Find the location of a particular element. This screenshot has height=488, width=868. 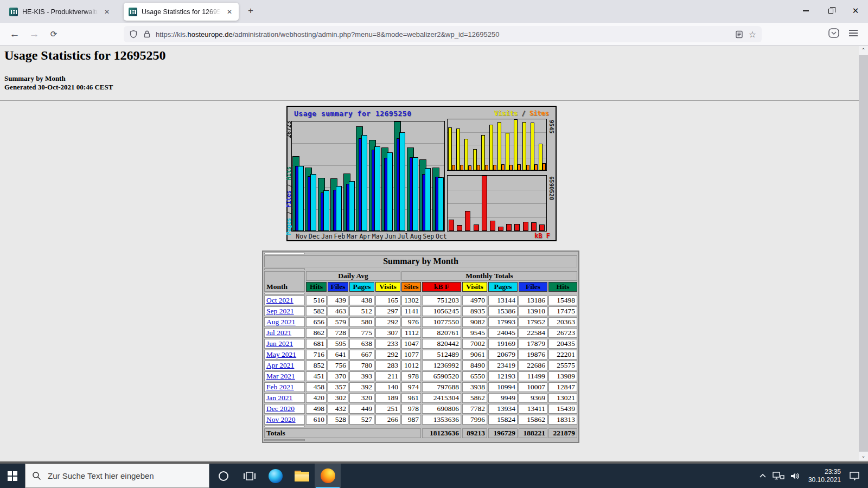

month-link: Aug 2021 is located at coordinates (281, 322).